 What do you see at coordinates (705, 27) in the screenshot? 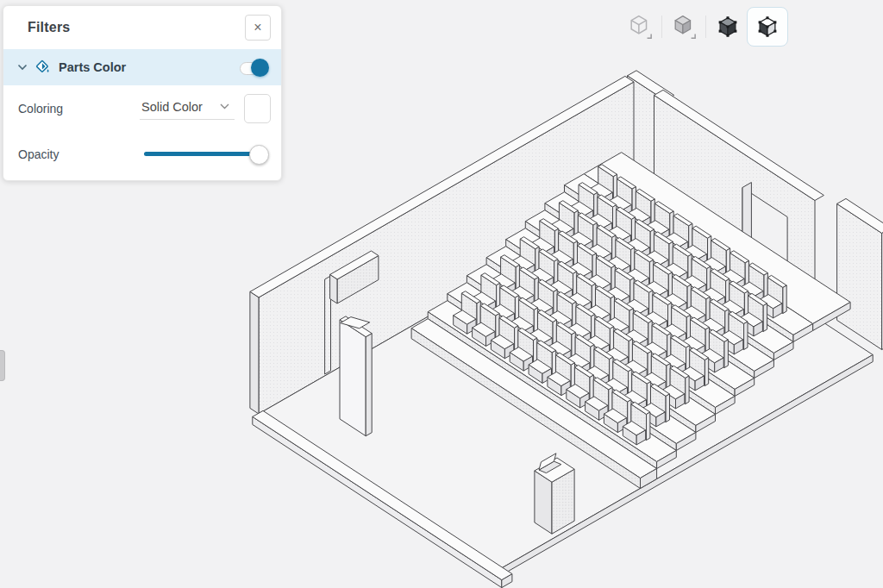
I see `view-mode-toolbar` at bounding box center [705, 27].